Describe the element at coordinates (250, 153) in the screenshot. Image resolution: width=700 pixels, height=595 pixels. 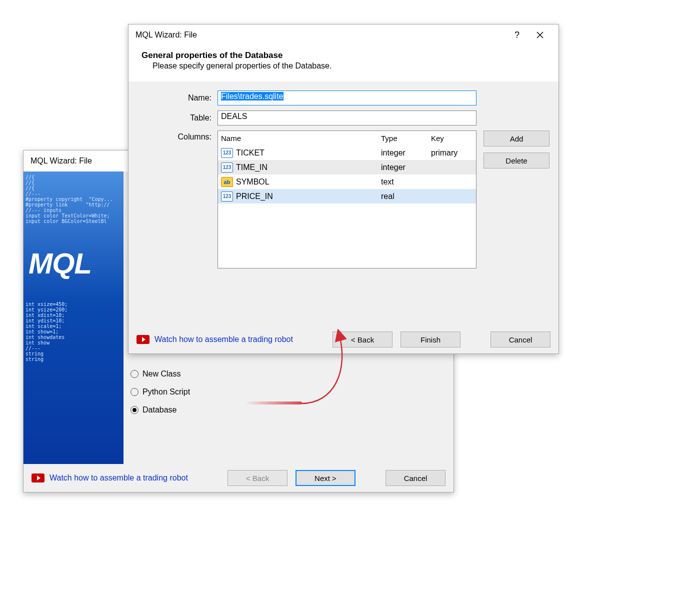
I see `cell-name: TICKET` at that location.